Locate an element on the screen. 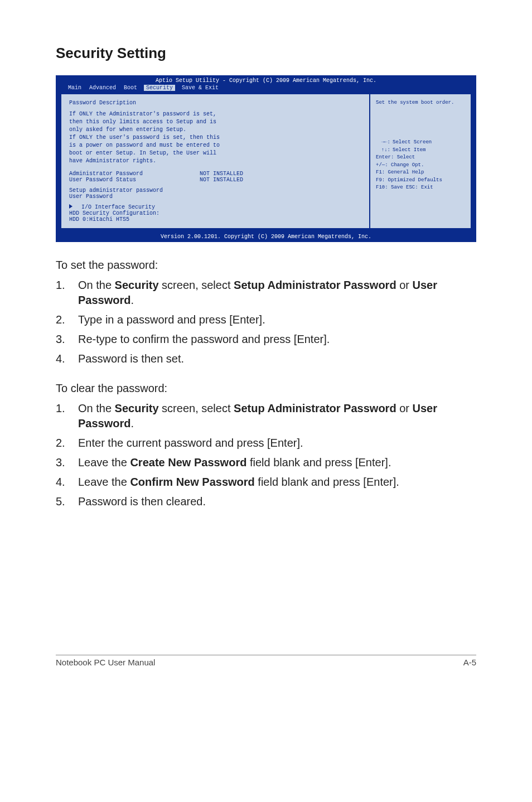 This screenshot has height=802, width=532. page-title: Security Setting is located at coordinates (266, 54).